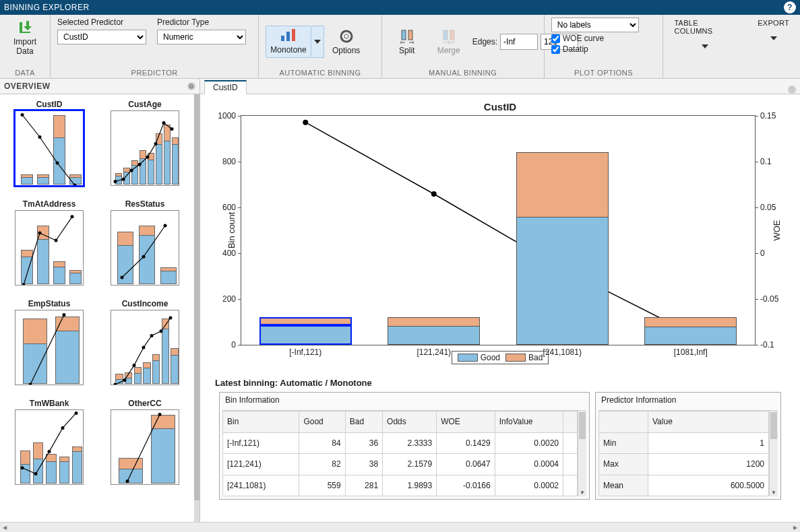 This screenshot has width=800, height=532. Describe the element at coordinates (346, 51) in the screenshot. I see `options-label: Options` at that location.